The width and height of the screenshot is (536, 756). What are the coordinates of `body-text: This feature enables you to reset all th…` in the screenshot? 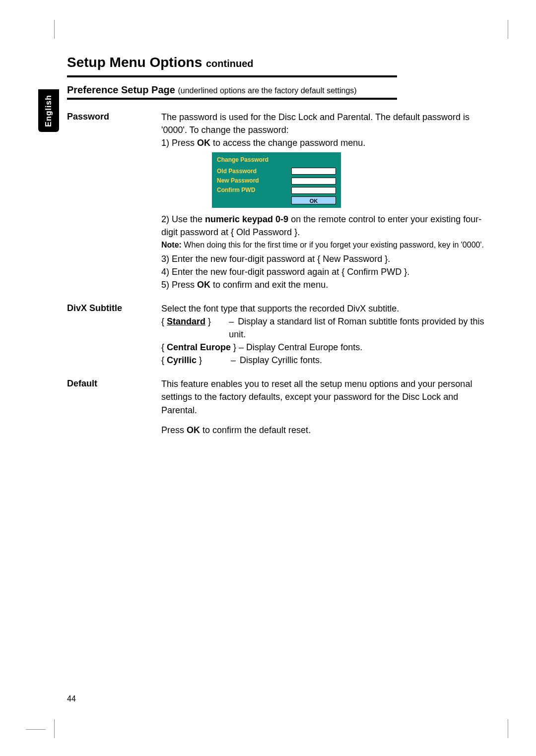 It's located at (329, 397).